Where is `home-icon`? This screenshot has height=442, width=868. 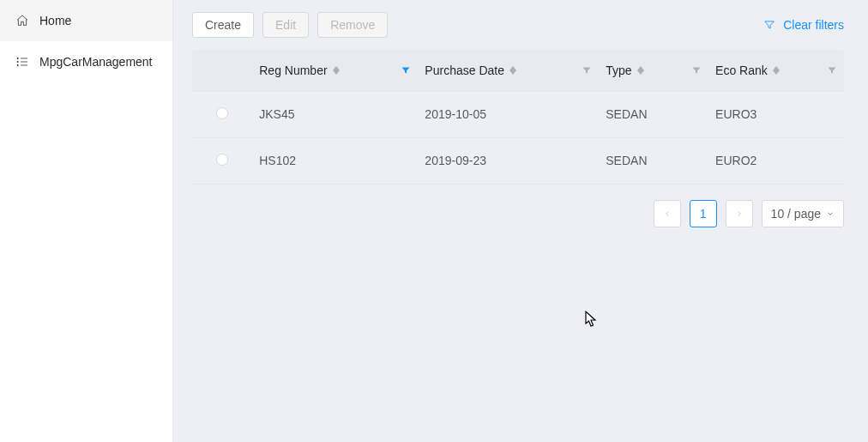
home-icon is located at coordinates (22, 21).